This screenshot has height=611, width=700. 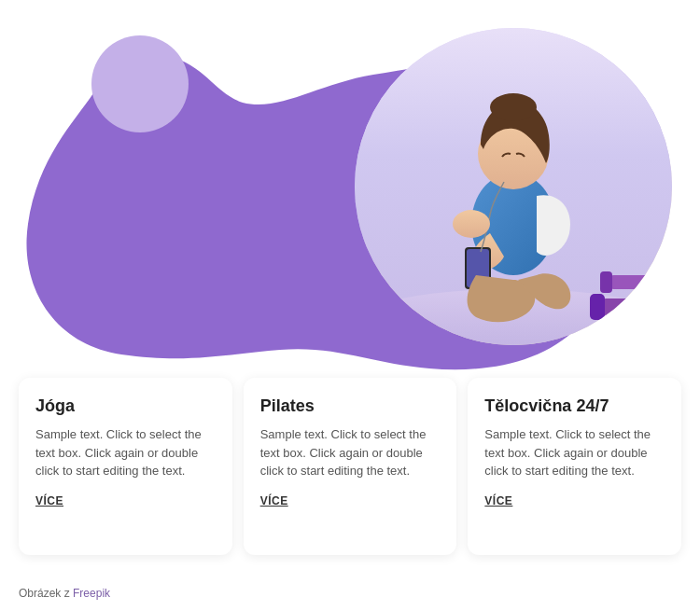 What do you see at coordinates (64, 593) in the screenshot?
I see `footer: Obrázek z Freepik` at bounding box center [64, 593].